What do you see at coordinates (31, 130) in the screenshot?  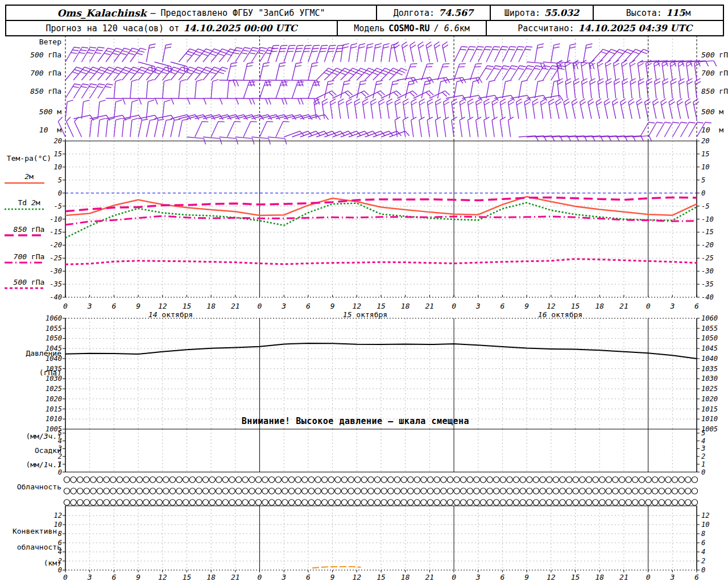 I see `wind-level-label-10m-left: 10 м` at bounding box center [31, 130].